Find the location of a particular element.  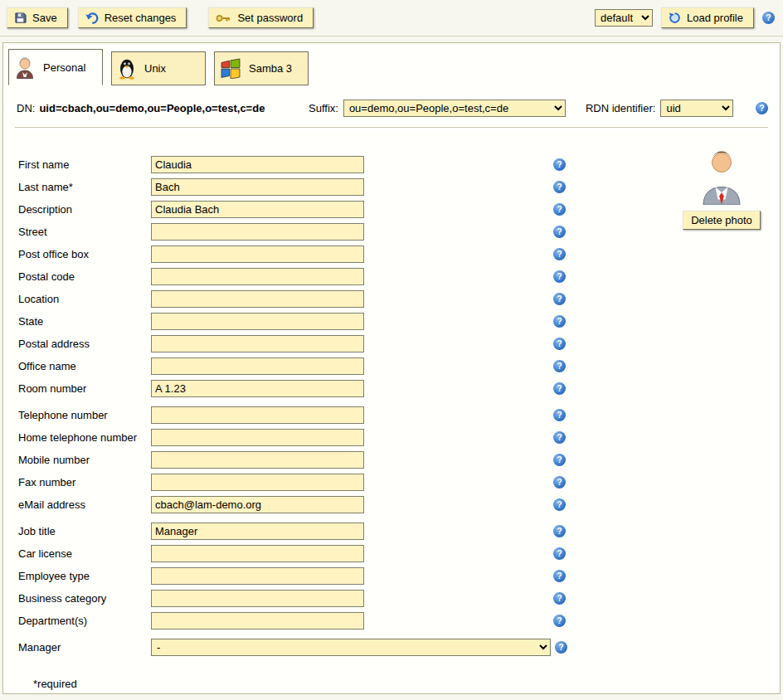

manager-select: - is located at coordinates (351, 647).